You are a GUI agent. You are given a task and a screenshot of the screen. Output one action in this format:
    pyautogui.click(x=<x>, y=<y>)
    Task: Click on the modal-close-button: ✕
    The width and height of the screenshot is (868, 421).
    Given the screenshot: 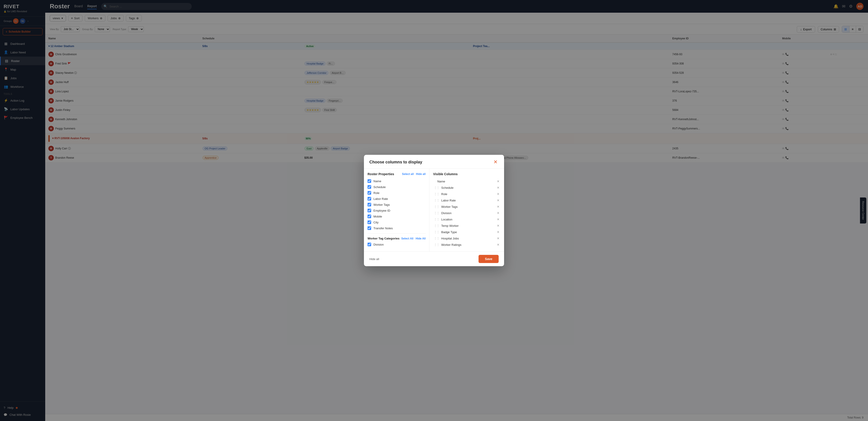 What is the action you would take?
    pyautogui.click(x=495, y=162)
    